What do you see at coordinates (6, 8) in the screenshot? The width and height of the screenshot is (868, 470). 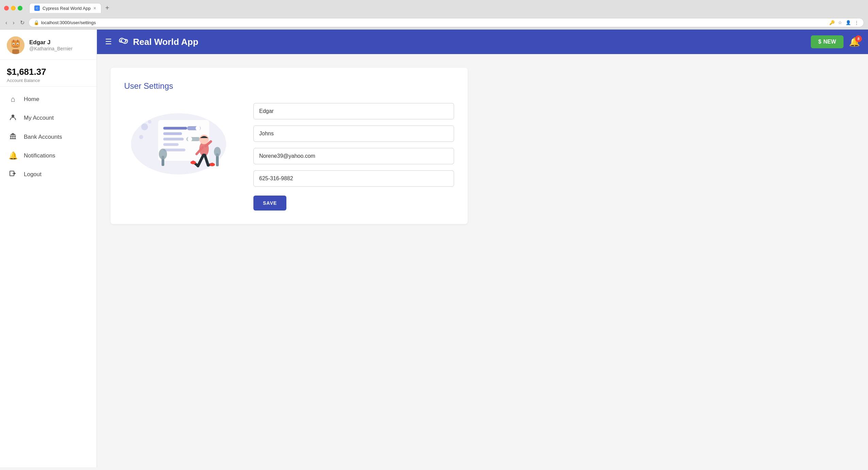 I see `close-button` at bounding box center [6, 8].